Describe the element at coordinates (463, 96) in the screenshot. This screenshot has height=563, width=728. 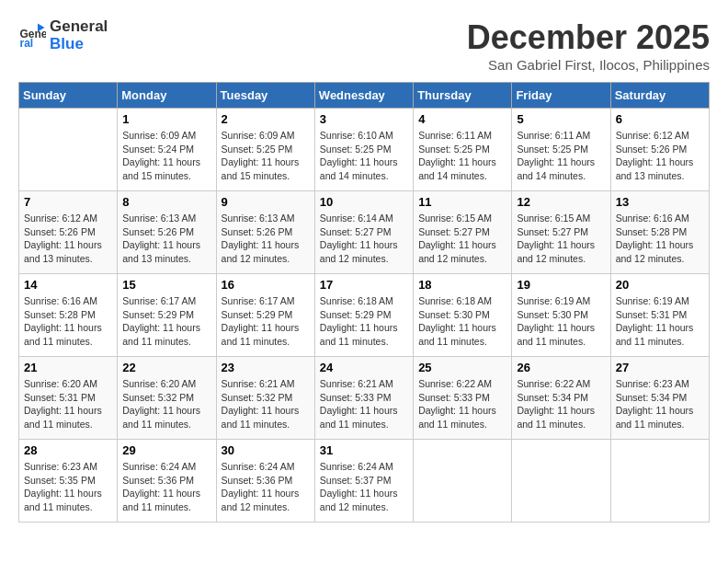
I see `day-header-thursday: Thursday` at that location.